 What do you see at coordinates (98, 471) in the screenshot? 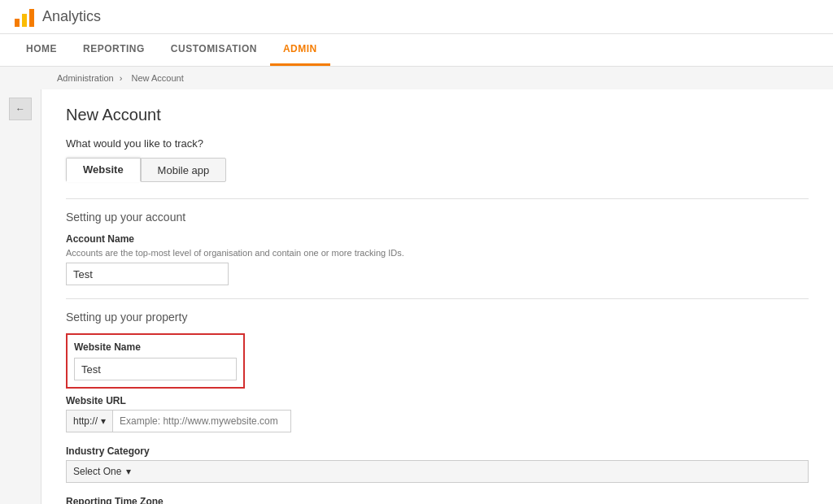
I see `industry-value: Select One` at bounding box center [98, 471].